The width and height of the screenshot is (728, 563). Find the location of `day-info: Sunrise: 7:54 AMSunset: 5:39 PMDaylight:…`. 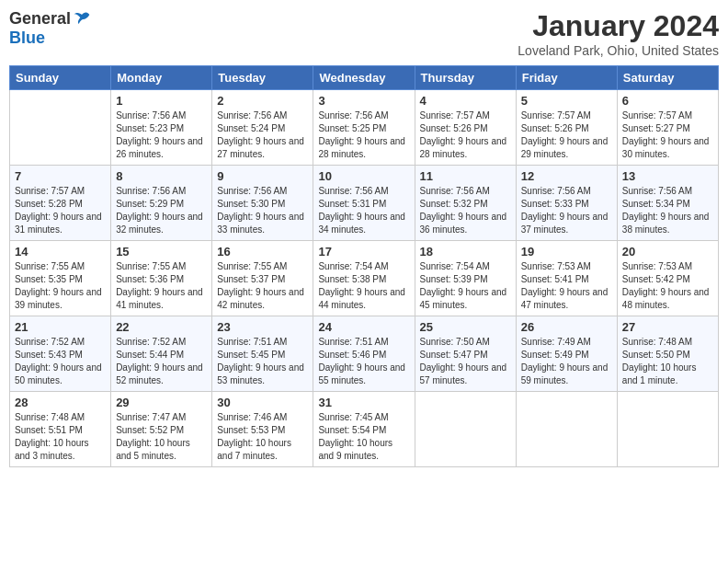

day-info: Sunrise: 7:54 AMSunset: 5:39 PMDaylight:… is located at coordinates (465, 286).